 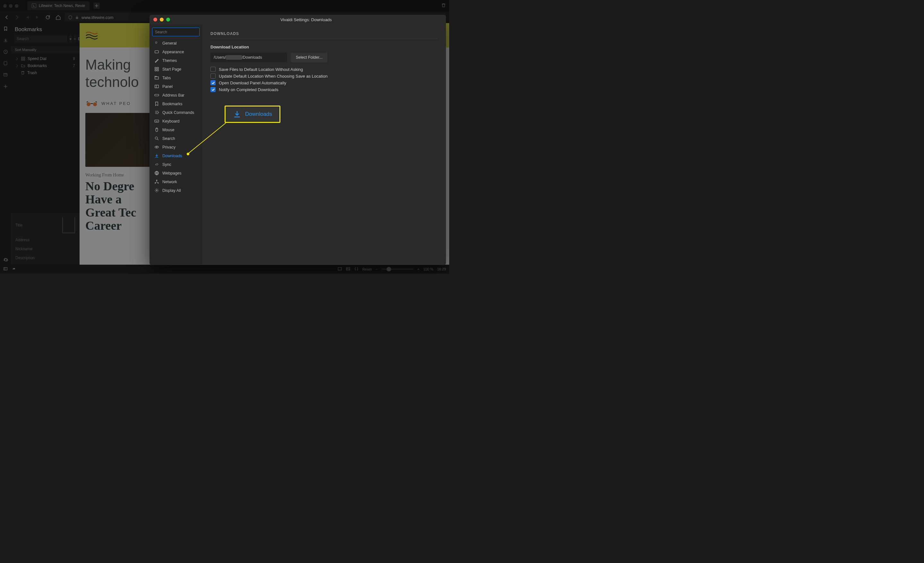 What do you see at coordinates (170, 182) in the screenshot?
I see `nav-label: Network` at bounding box center [170, 182].